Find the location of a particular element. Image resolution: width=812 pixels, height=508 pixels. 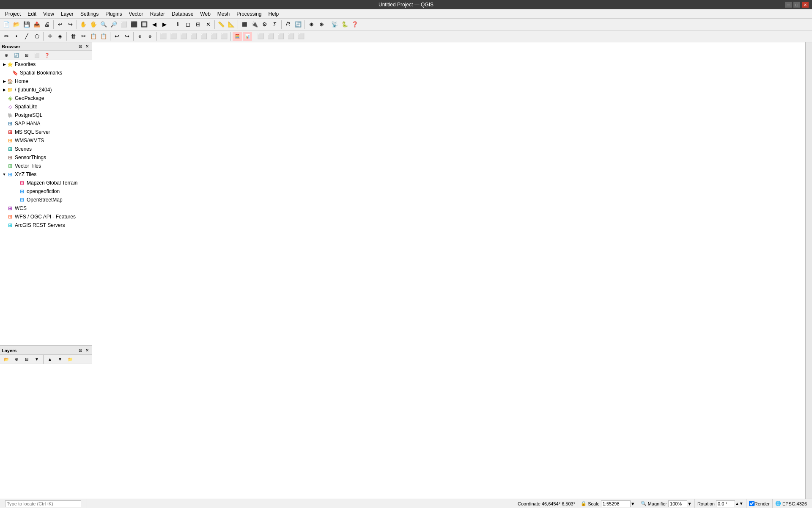

minimize-button: ─ is located at coordinates (788, 5).